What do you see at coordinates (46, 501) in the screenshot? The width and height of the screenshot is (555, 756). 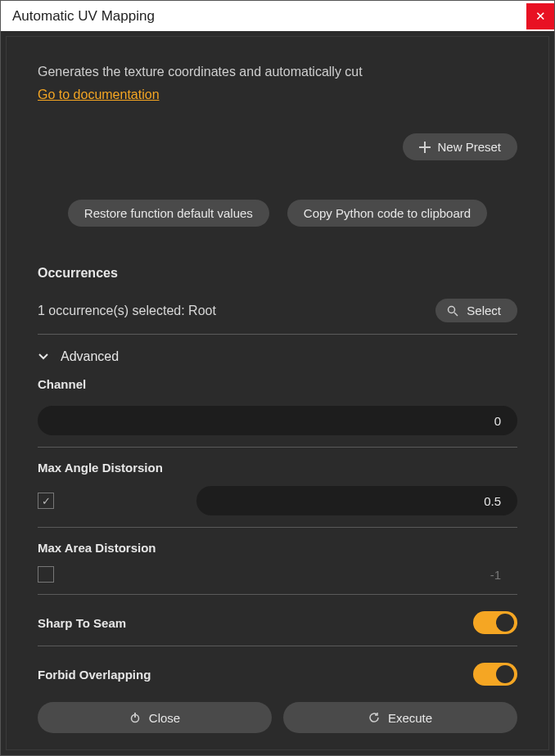 I see `max-angle-checkbox` at bounding box center [46, 501].